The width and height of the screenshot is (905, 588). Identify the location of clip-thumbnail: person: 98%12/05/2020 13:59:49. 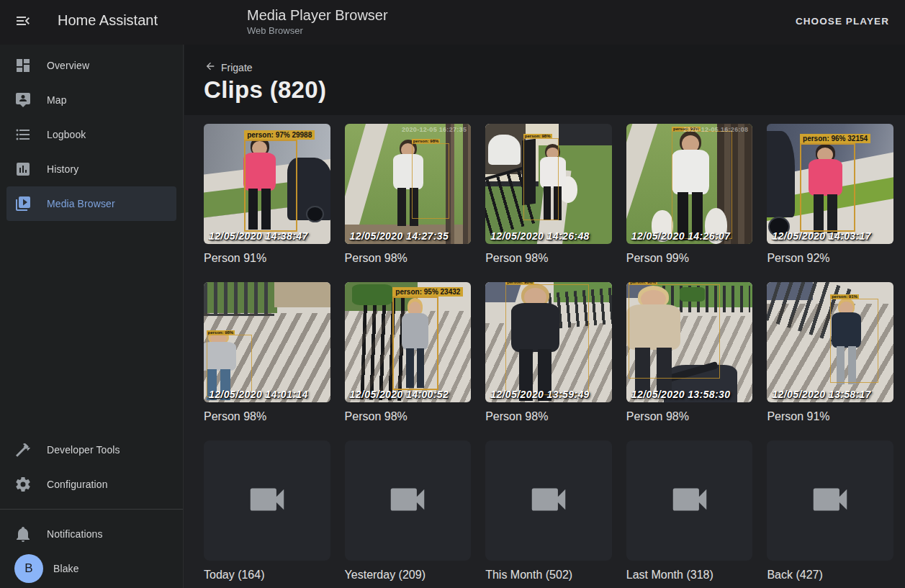
(549, 343).